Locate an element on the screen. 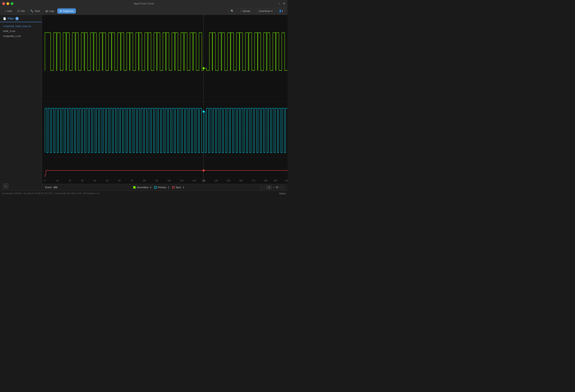 The width and height of the screenshot is (575, 392). svg-text: 180 is located at coordinates (266, 181).